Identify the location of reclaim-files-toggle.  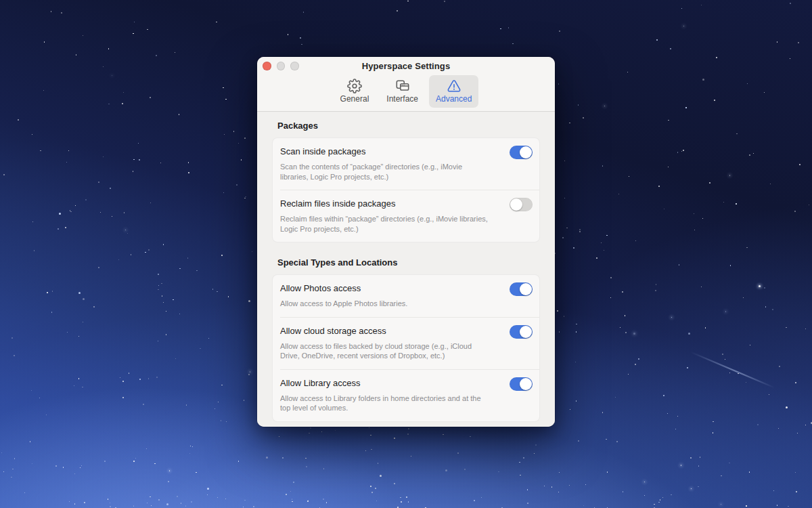
(521, 205).